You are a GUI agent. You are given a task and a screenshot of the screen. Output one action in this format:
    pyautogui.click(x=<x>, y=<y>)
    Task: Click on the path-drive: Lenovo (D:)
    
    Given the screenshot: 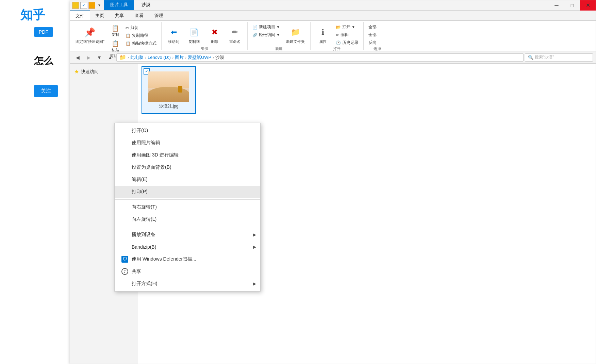 What is the action you would take?
    pyautogui.click(x=159, y=57)
    